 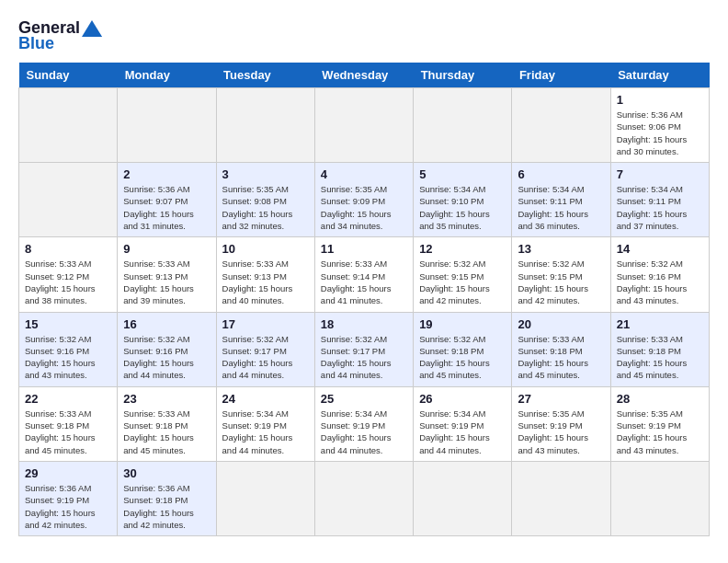 What do you see at coordinates (266, 248) in the screenshot?
I see `day-number: 10` at bounding box center [266, 248].